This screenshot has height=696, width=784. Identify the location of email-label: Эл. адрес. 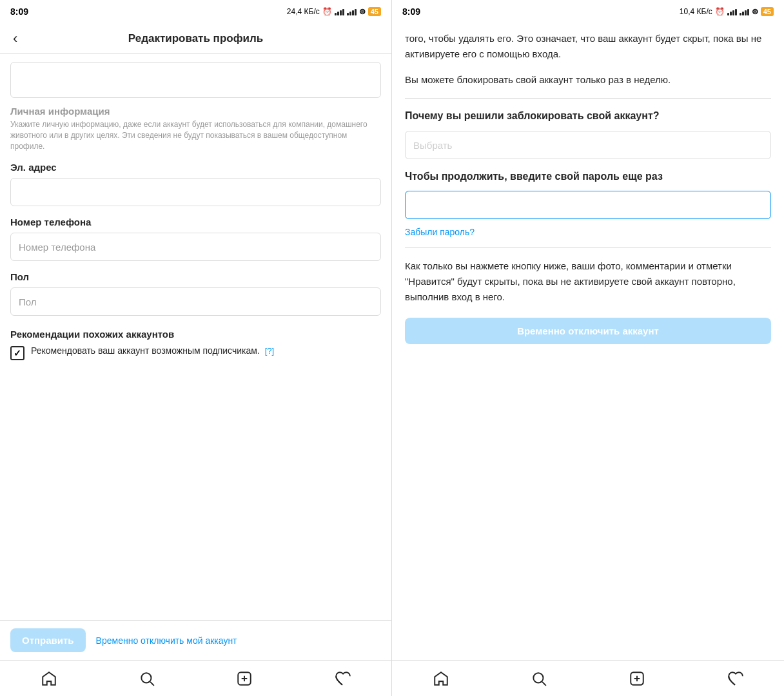
(196, 168).